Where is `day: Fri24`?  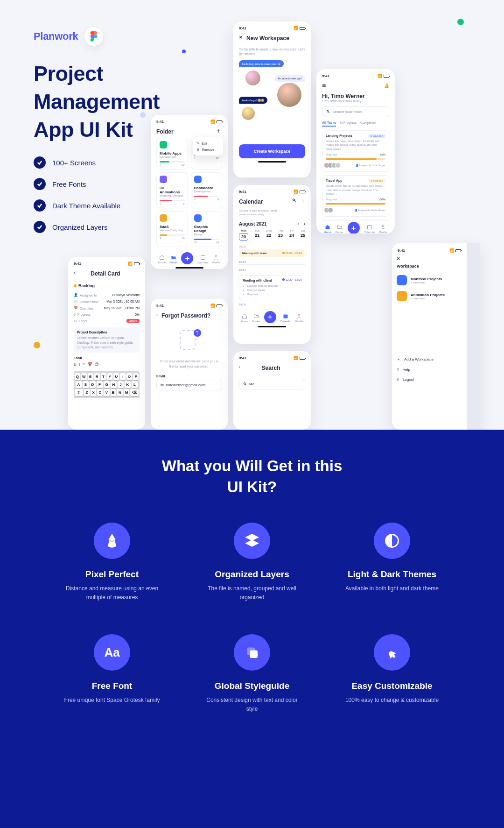
day: Fri24 is located at coordinates (292, 235).